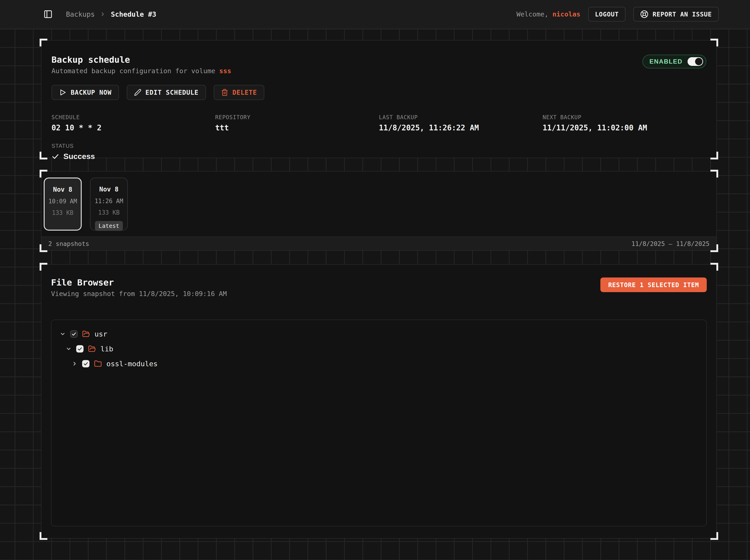 This screenshot has width=750, height=560. I want to click on sidebar-toggle-button, so click(48, 14).